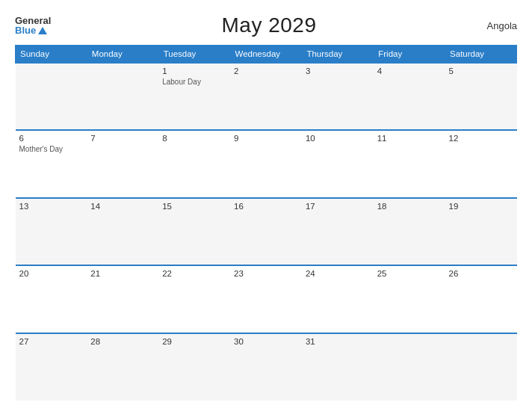  Describe the element at coordinates (481, 274) in the screenshot. I see `day-number: 26` at that location.